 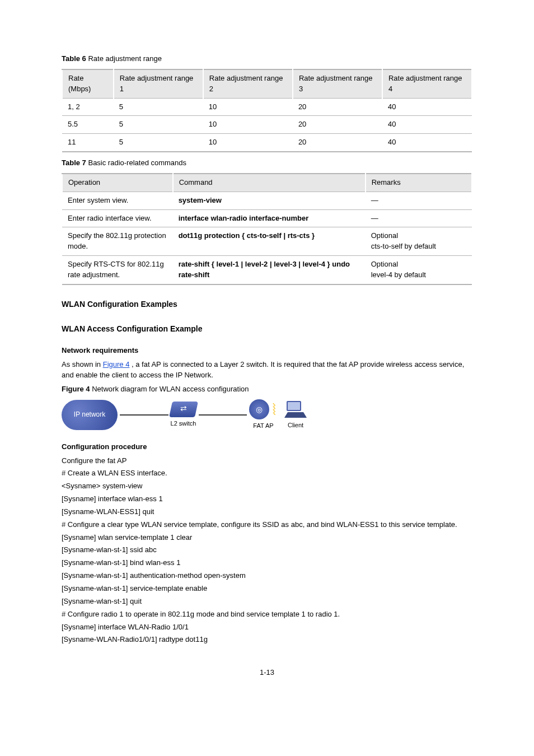 What do you see at coordinates (269, 270) in the screenshot?
I see `cell: rate-shift { level-1 | level-2 | level-3…` at bounding box center [269, 270].